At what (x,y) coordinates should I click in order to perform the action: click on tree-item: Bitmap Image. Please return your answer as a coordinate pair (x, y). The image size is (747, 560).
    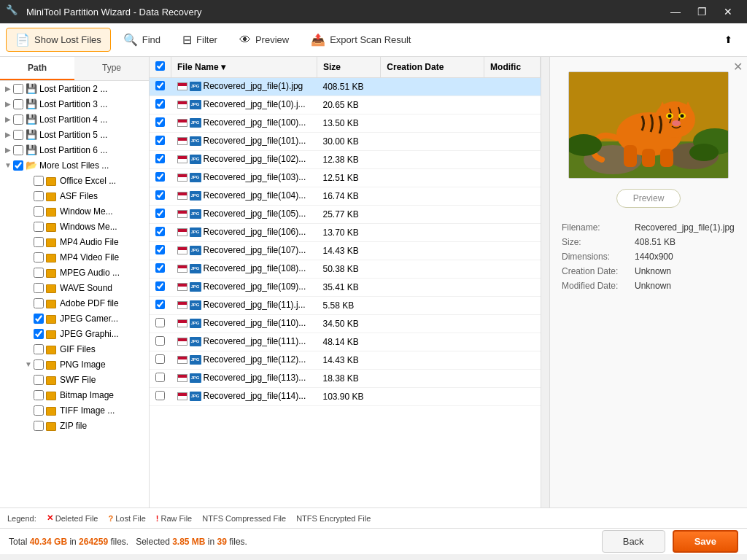
    Looking at the image, I should click on (74, 395).